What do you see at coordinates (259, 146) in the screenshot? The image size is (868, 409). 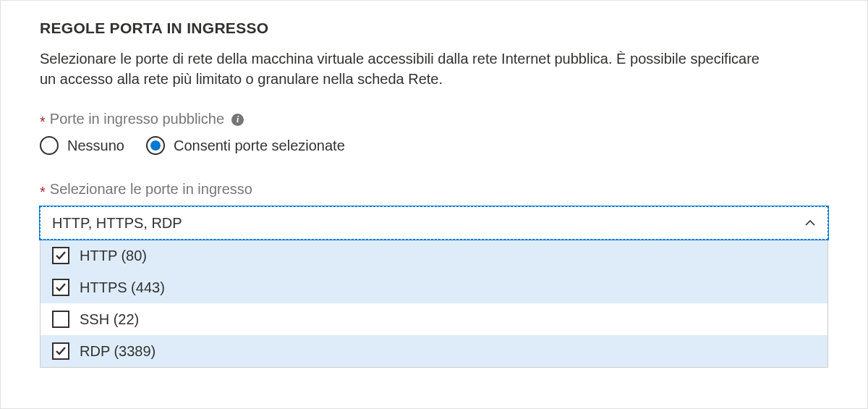 I see `radio-label-allow-selected: Consenti porte selezionate` at bounding box center [259, 146].